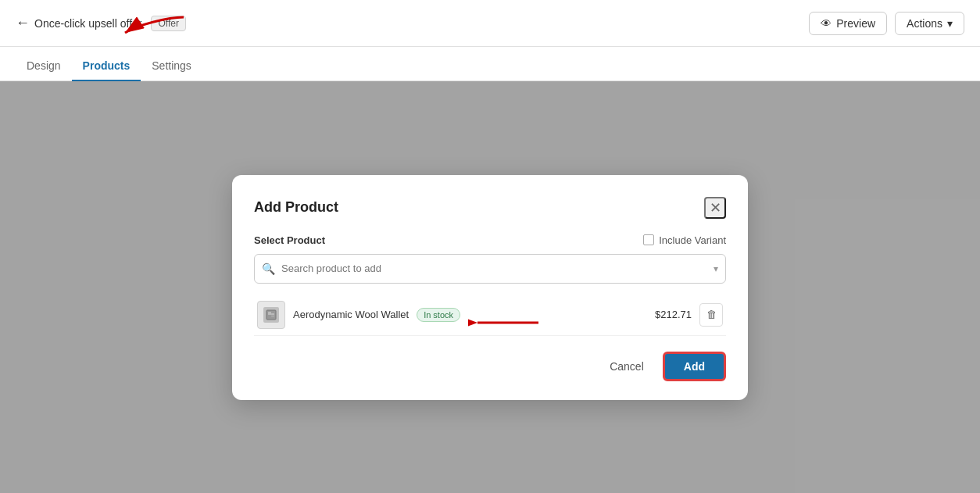 The image size is (980, 493). Describe the element at coordinates (438, 315) in the screenshot. I see `in-stock-badge: In stock` at that location.